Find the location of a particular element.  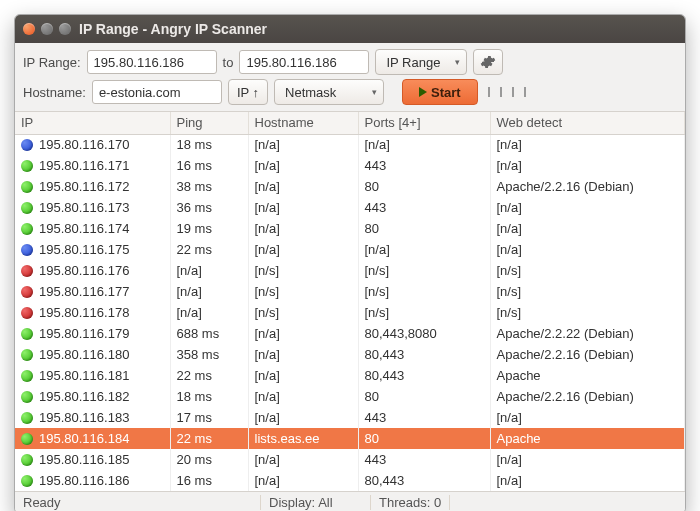

status-ready: Ready is located at coordinates (138, 502).